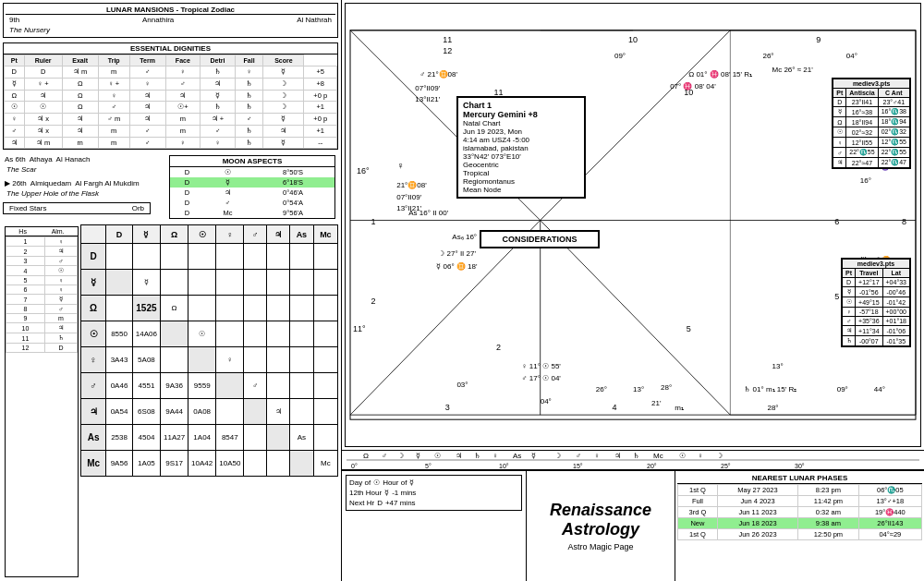 This screenshot has height=581, width=924. Describe the element at coordinates (395, 482) in the screenshot. I see `hour-label: Hour of` at that location.